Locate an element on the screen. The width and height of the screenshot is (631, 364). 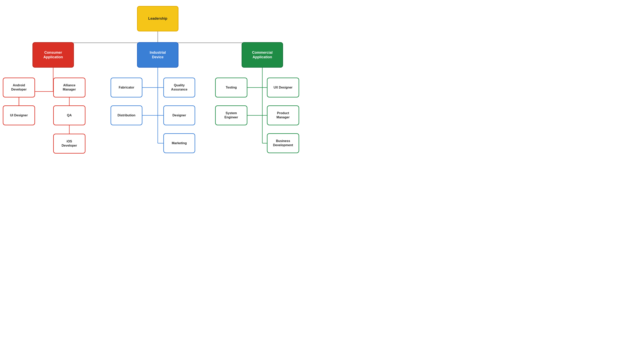
node-product-label: ProductManager is located at coordinates (283, 116).